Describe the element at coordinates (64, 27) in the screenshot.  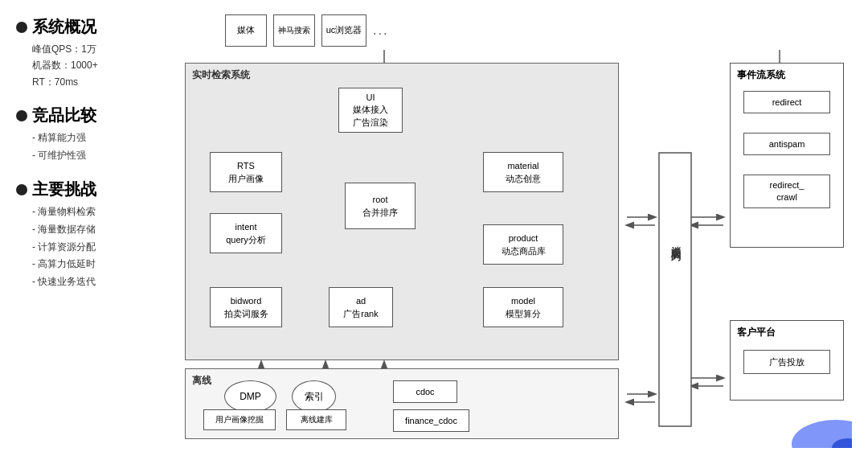
I see `section1-title: 系统概况` at that location.